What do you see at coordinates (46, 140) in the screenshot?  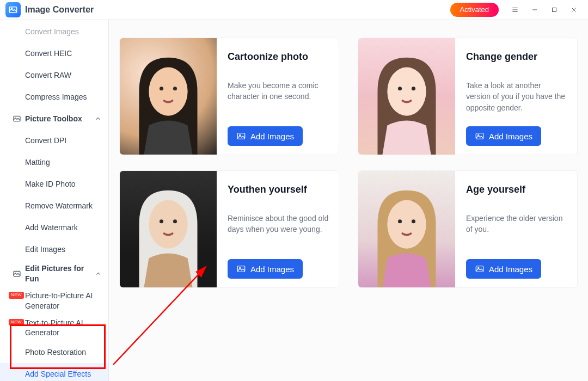 I see `sidebar-item-label: Convert DPI` at bounding box center [46, 140].